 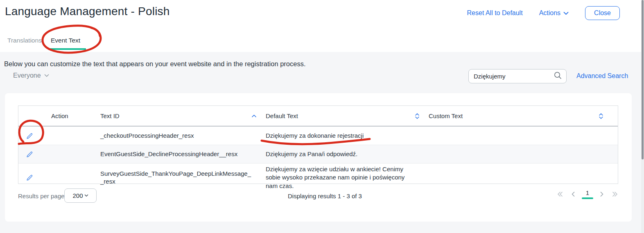 What do you see at coordinates (254, 116) in the screenshot?
I see `sort-ascending-icon` at bounding box center [254, 116].